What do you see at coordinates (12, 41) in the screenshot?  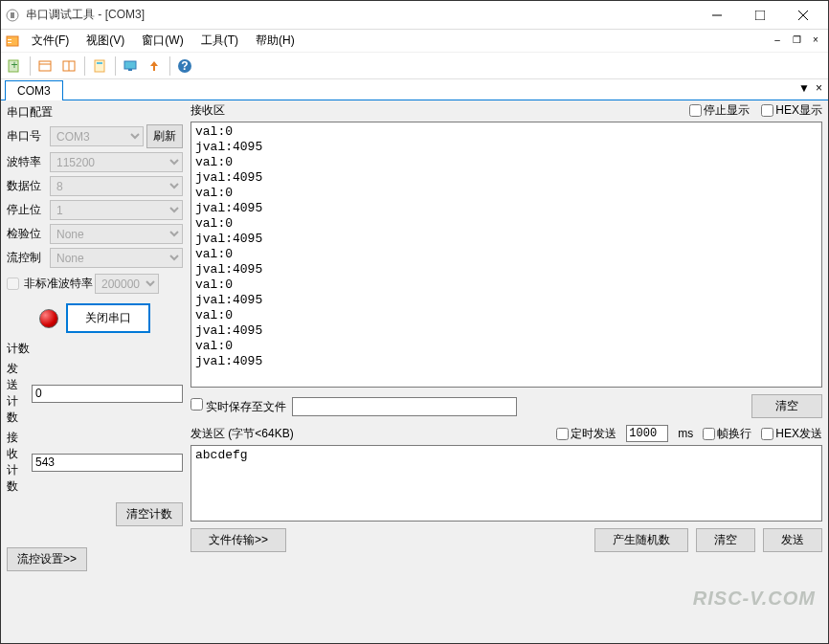 I see `app-menu-icon` at bounding box center [12, 41].